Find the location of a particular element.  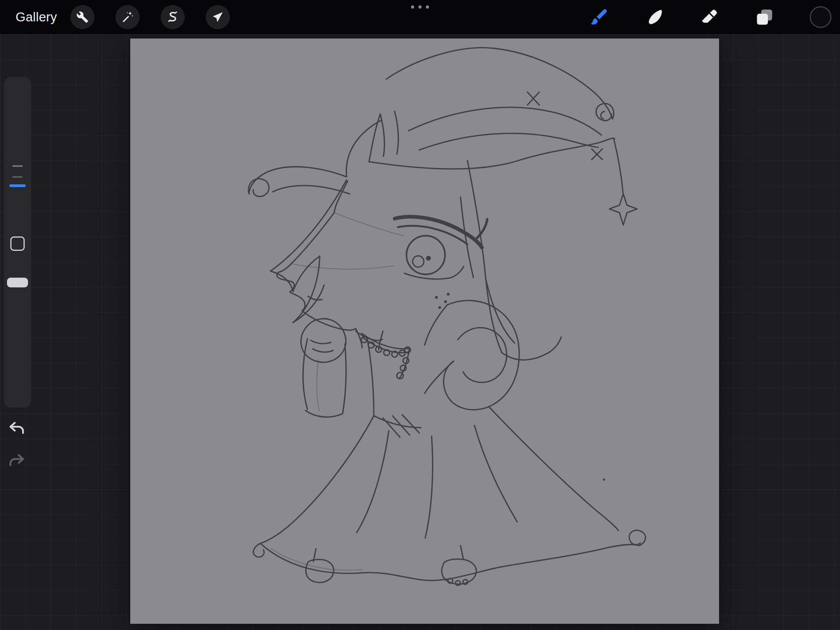

selection-s-icon is located at coordinates (173, 17).